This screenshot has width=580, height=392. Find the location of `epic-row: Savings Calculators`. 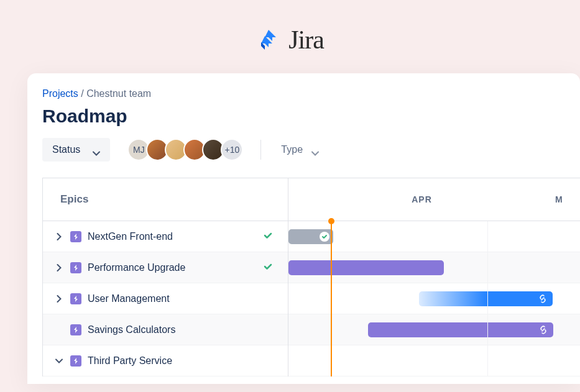

epic-row: Savings Calculators is located at coordinates (165, 330).